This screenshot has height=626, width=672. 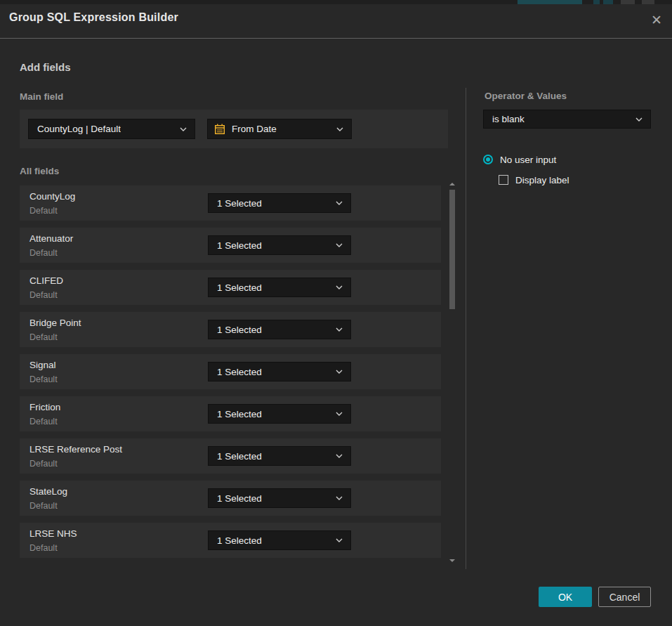 I want to click on field-row: Attenuator Default 1 Selected, so click(x=230, y=245).